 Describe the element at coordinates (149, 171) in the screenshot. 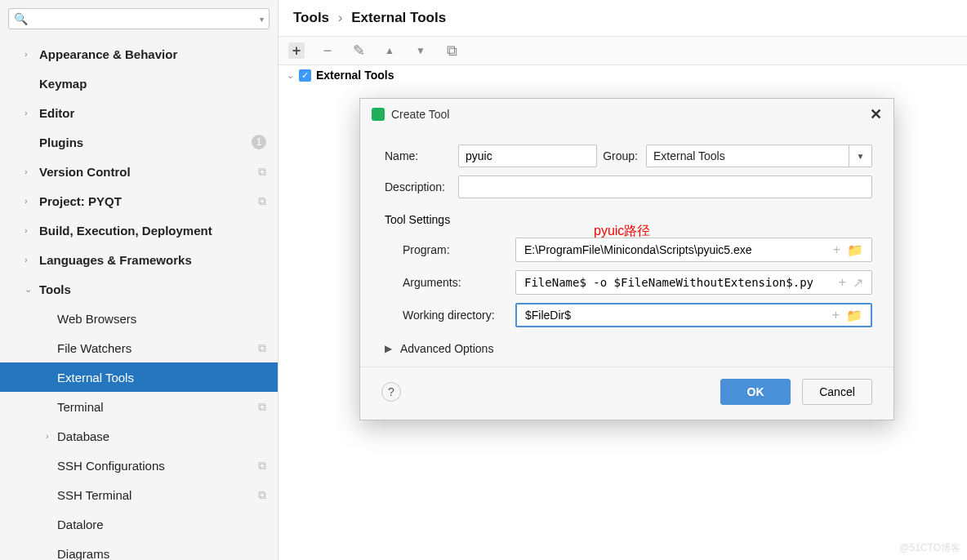

I see `sidebar-item-label: Version Control` at that location.